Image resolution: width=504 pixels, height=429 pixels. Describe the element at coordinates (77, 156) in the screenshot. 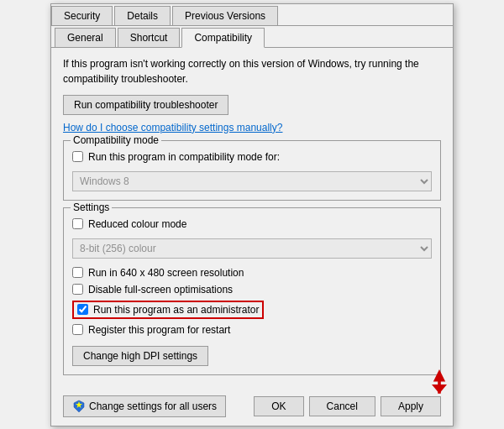

I see `compatibility-mode-checkbox` at that location.